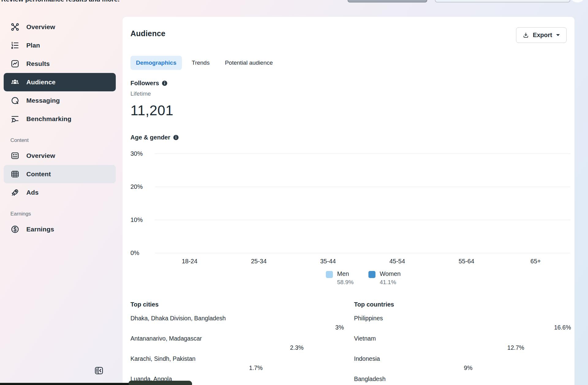  Describe the element at coordinates (201, 63) in the screenshot. I see `tab-trends: Trends` at that location.